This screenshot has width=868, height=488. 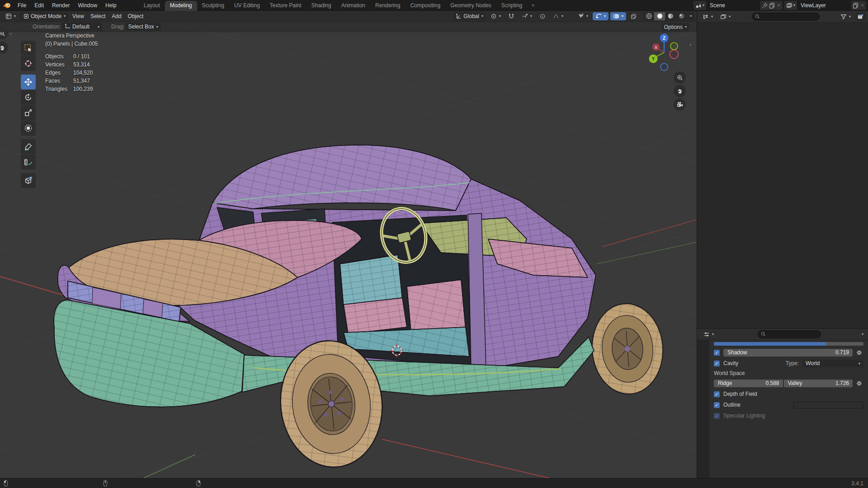 I want to click on tool-select-box-button, so click(x=28, y=48).